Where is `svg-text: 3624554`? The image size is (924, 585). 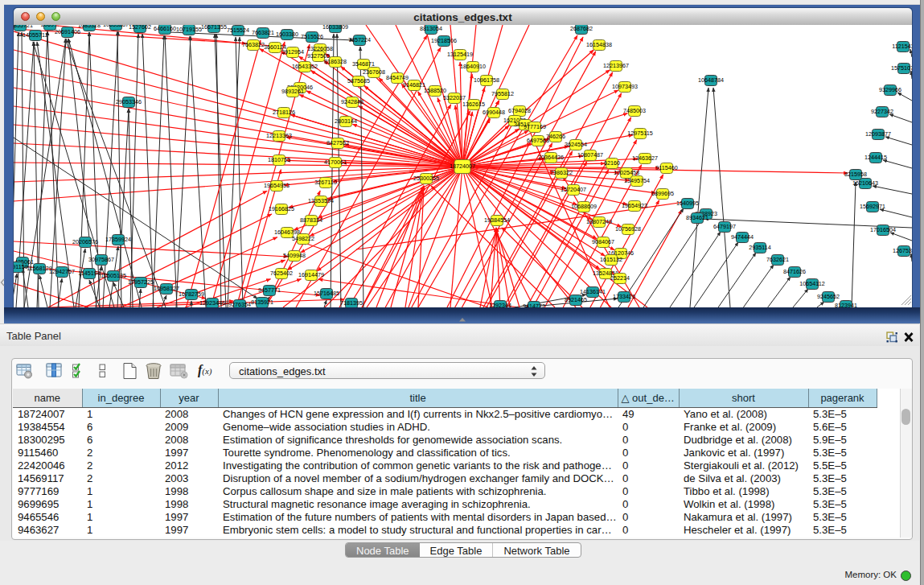 svg-text: 3624554 is located at coordinates (576, 145).